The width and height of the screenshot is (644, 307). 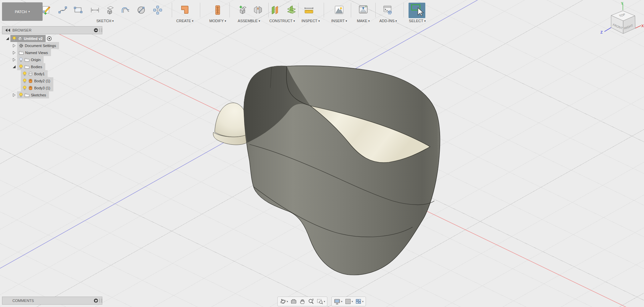 What do you see at coordinates (78, 10) in the screenshot?
I see `two-point-rectangle-button` at bounding box center [78, 10].